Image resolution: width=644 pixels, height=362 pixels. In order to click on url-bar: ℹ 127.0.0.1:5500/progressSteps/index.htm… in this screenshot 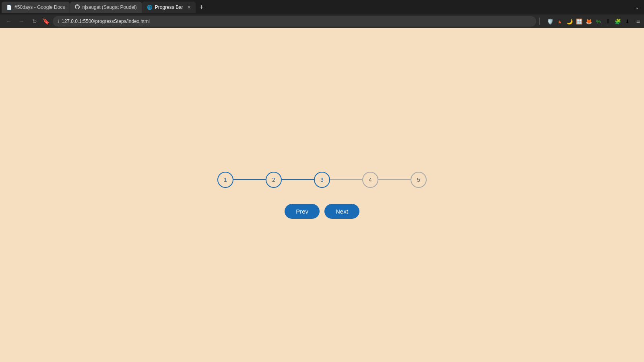, I will do `click(295, 21)`.